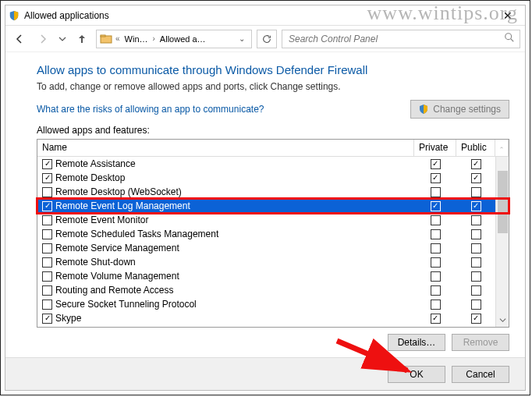  Describe the element at coordinates (417, 374) in the screenshot. I see `ok-button: OK` at that location.